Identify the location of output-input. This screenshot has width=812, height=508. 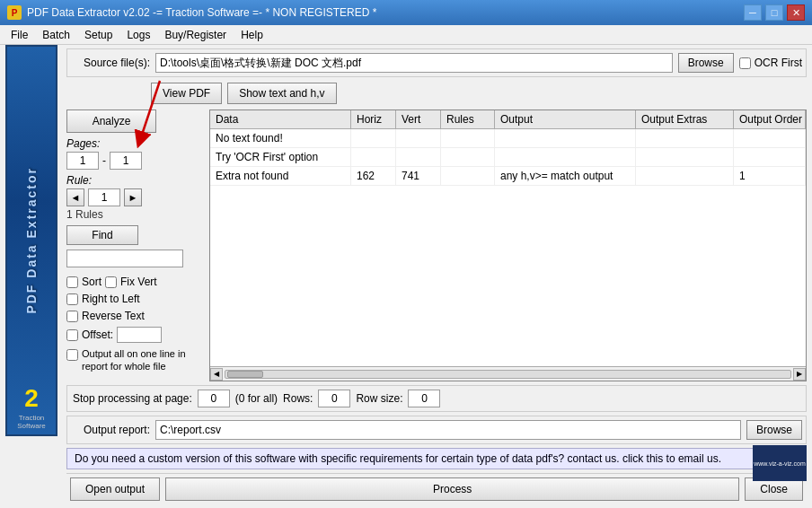
(448, 430).